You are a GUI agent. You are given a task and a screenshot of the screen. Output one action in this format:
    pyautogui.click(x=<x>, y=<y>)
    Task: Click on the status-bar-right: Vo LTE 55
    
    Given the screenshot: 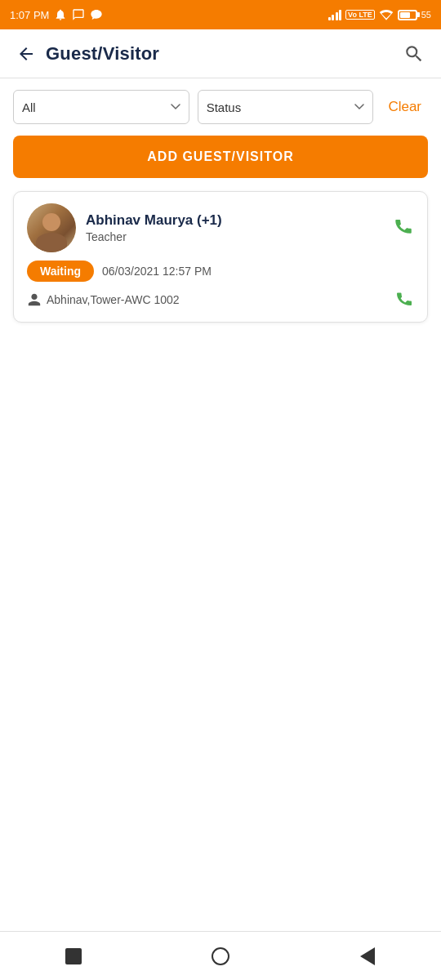 What is the action you would take?
    pyautogui.click(x=380, y=15)
    